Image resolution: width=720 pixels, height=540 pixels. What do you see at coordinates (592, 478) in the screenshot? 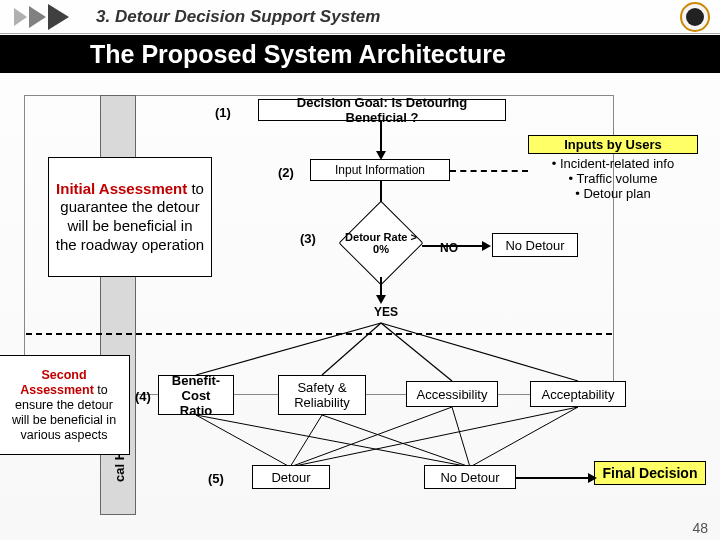
I see `arrow-right-icon` at bounding box center [592, 478].